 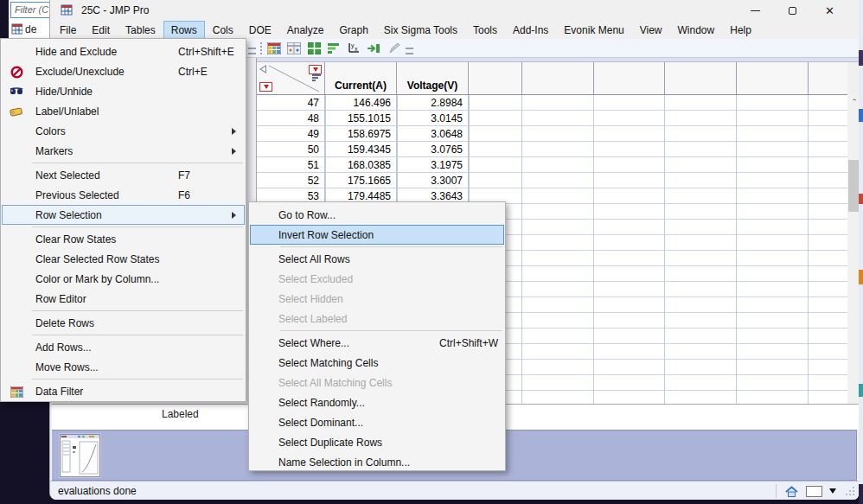 What do you see at coordinates (420, 29) in the screenshot?
I see `menubar-item-six-sigma-tools: Six Sigma Tools` at bounding box center [420, 29].